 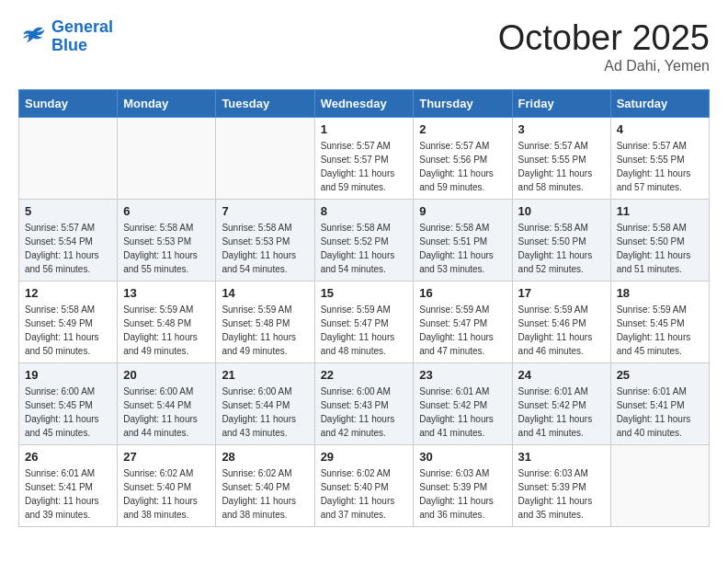 I want to click on calendar-cell: 28Sunrise: 6:02 AM Sunset: 5:40 PM Dayli…, so click(x=265, y=486).